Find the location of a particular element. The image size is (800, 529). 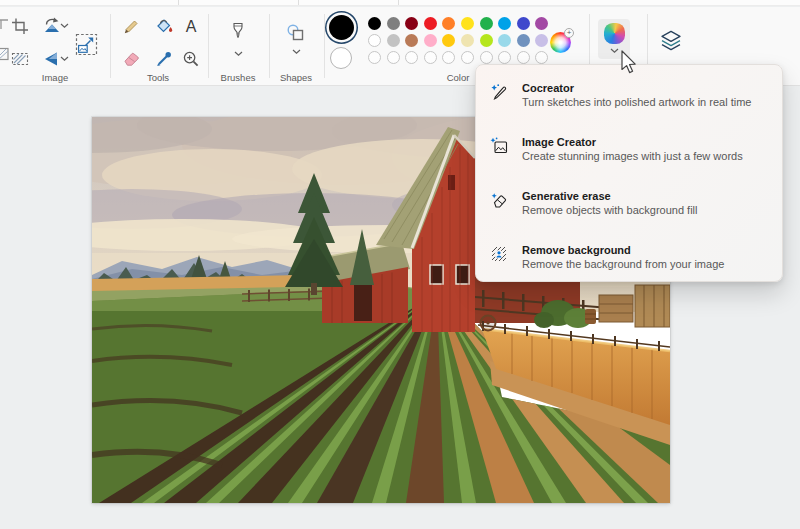

menu-item-title: Remove background is located at coordinates (623, 250).